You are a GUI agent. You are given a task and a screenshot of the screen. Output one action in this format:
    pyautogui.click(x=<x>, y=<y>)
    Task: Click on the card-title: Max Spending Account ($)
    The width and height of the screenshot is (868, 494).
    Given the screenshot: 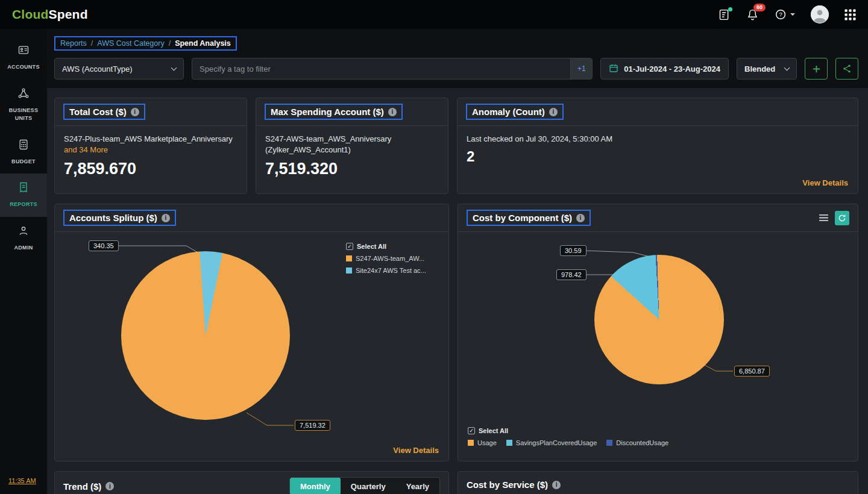 What is the action you would take?
    pyautogui.click(x=327, y=112)
    